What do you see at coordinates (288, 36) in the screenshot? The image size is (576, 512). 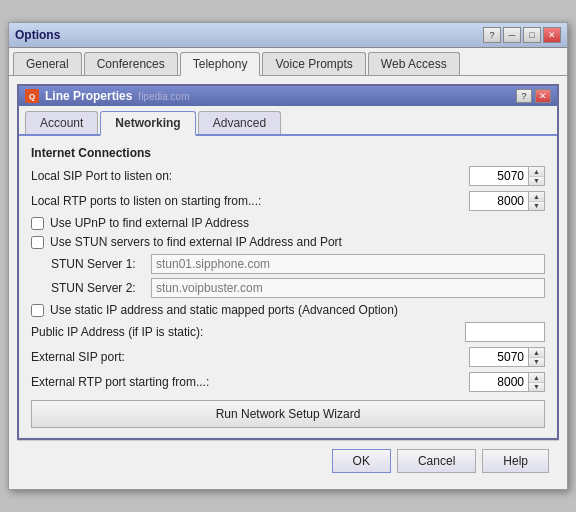 I see `outer-titlebar: Options ? ─ □ ✕` at bounding box center [288, 36].